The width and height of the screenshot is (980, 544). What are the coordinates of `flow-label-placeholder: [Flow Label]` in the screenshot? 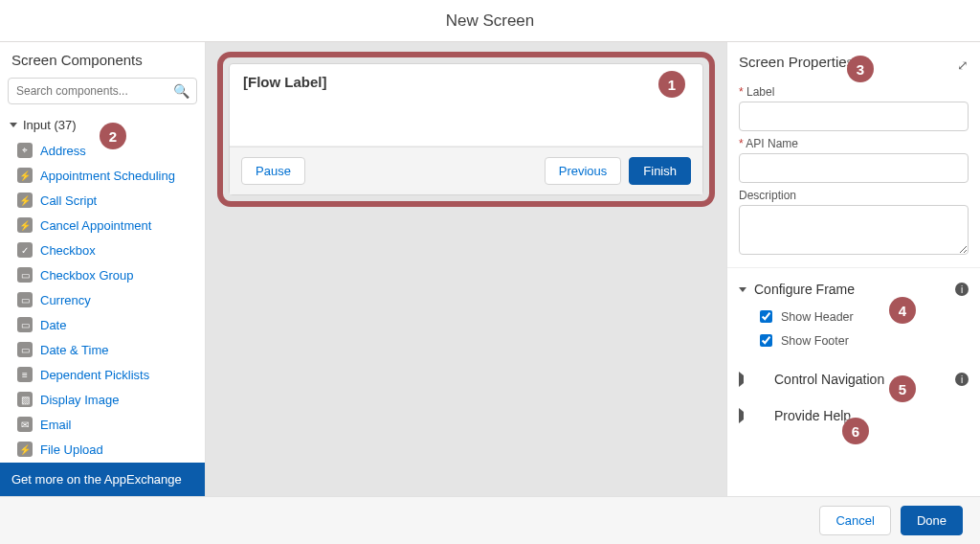 It's located at (285, 82).